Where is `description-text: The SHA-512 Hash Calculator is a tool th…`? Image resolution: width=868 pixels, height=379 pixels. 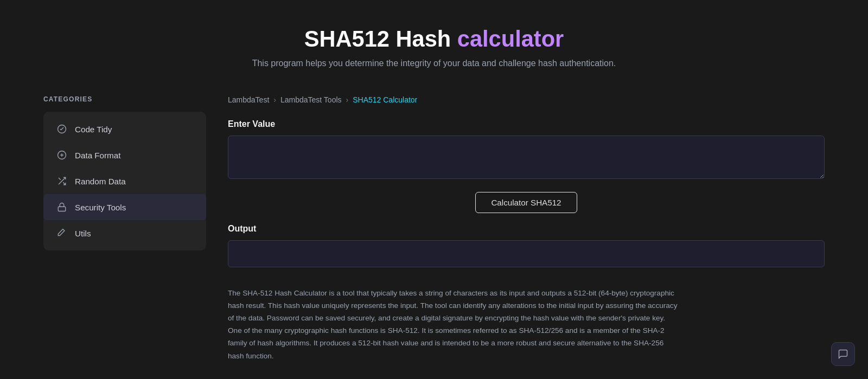 description-text: The SHA-512 Hash Calculator is a tool th… is located at coordinates (453, 324).